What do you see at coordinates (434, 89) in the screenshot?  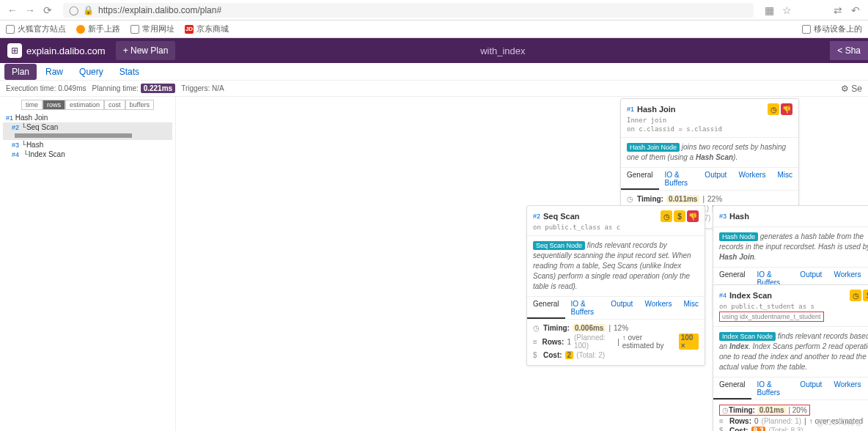 I see `stats-bar: Execution time: 0.049ms Planning time: 0…` at bounding box center [434, 89].